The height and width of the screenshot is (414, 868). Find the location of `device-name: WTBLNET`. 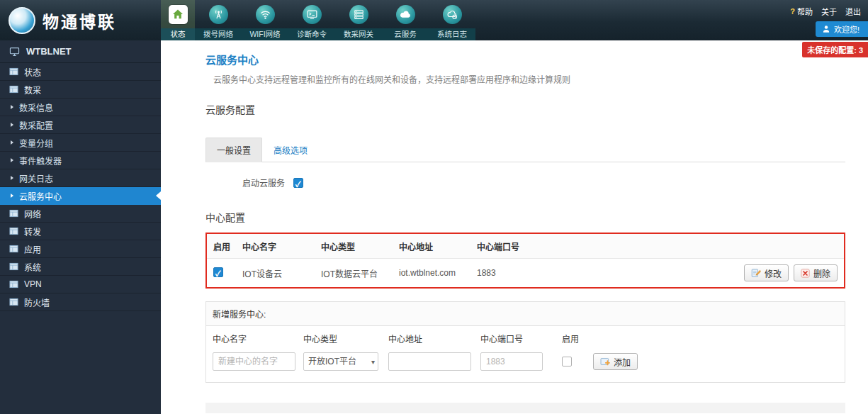

device-name: WTBLNET is located at coordinates (81, 52).